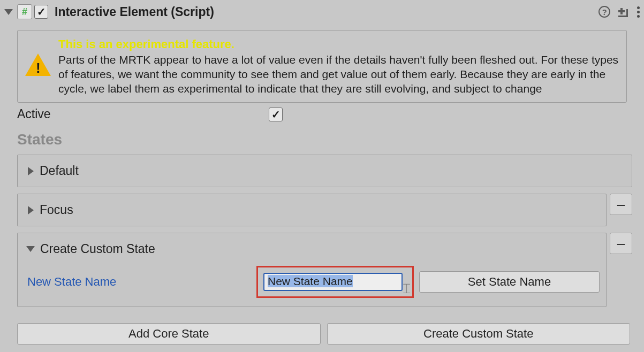 Image resolution: width=644 pixels, height=352 pixels. I want to click on add-core-state-button: Add Core State, so click(169, 334).